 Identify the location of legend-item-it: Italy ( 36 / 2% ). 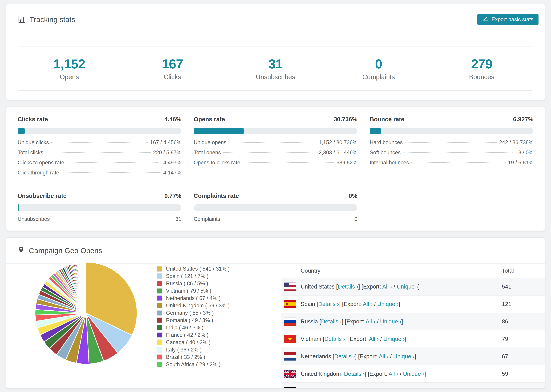
(193, 350).